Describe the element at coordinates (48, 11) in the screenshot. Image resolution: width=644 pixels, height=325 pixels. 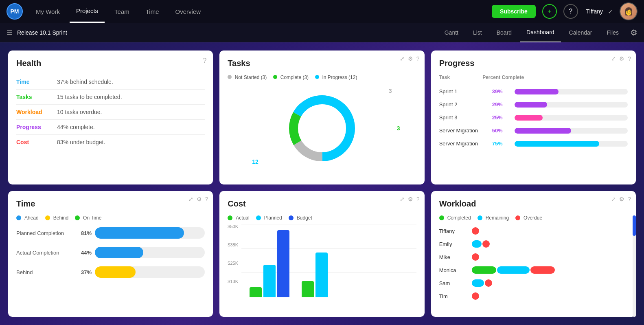
I see `nav-my-work: My Work` at that location.